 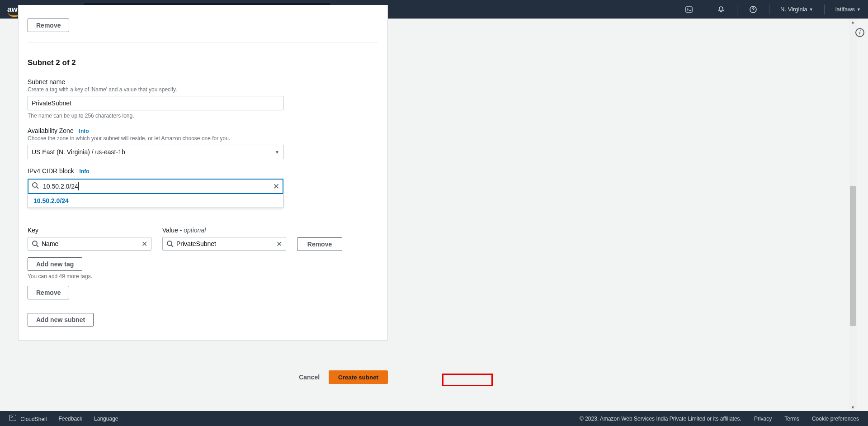 I want to click on cidr-field: IPv4 CIDR block Info 10.50.2.0/24 ✕ 10.5…, so click(x=203, y=181).